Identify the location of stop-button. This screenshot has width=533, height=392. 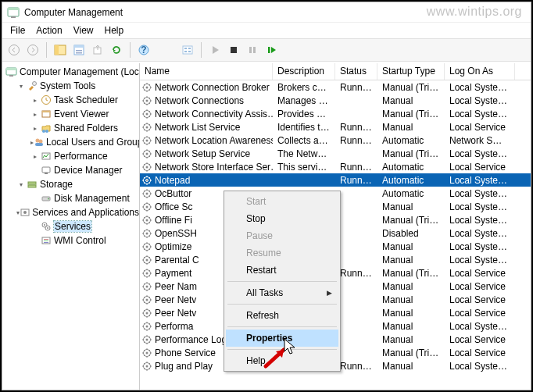
(234, 50).